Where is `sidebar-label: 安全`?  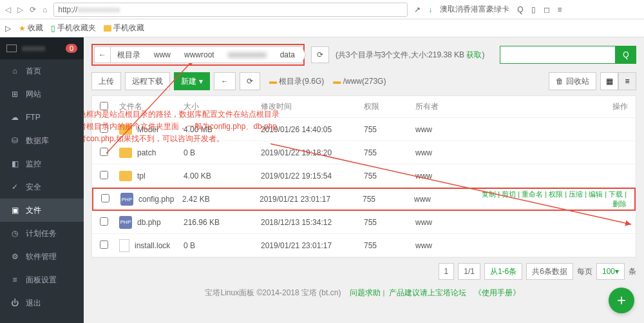 sidebar-label: 安全 is located at coordinates (33, 187).